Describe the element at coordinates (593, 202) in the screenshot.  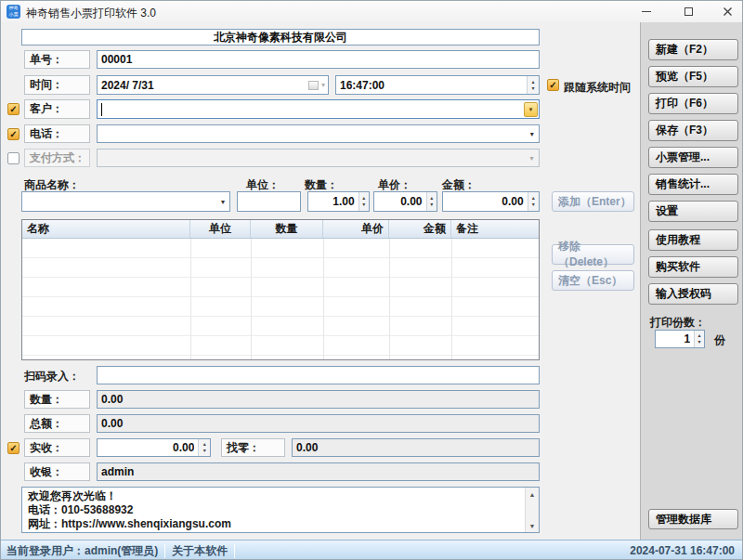
I see `add-button: 添加（Enter）` at that location.